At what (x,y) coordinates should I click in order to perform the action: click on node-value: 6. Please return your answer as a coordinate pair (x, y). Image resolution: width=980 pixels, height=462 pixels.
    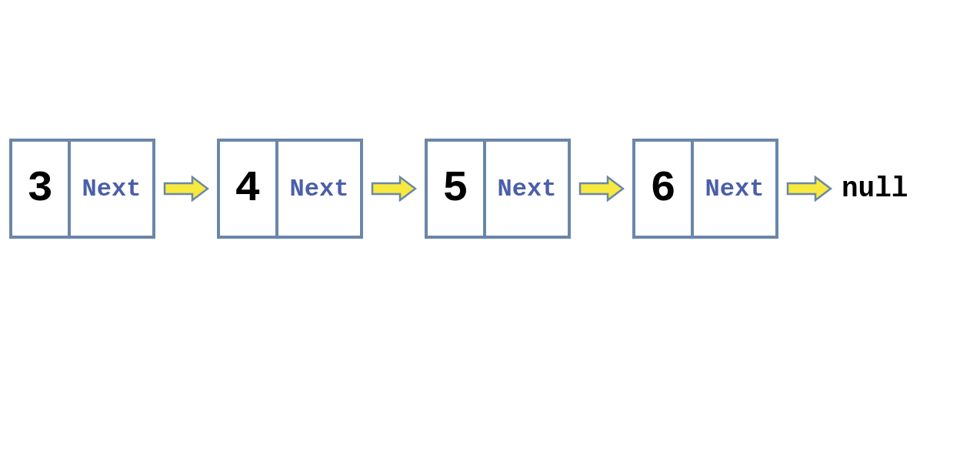
    Looking at the image, I should click on (663, 189).